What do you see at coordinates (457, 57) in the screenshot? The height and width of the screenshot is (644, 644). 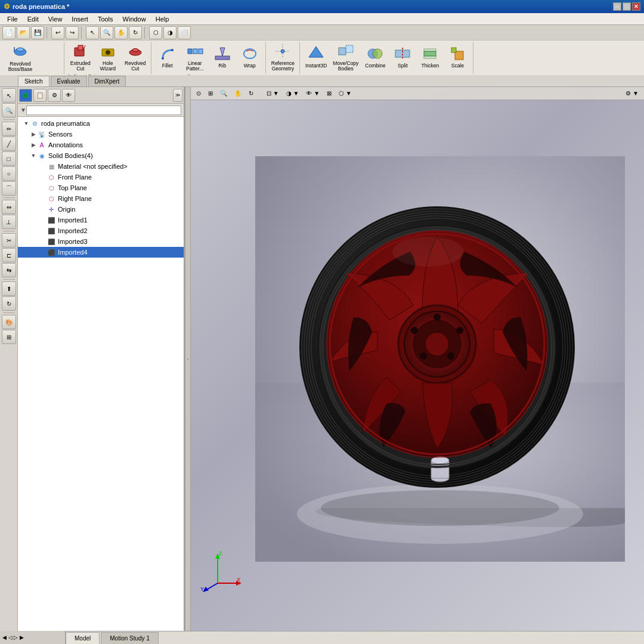 I see `scale-button: Scale` at bounding box center [457, 57].